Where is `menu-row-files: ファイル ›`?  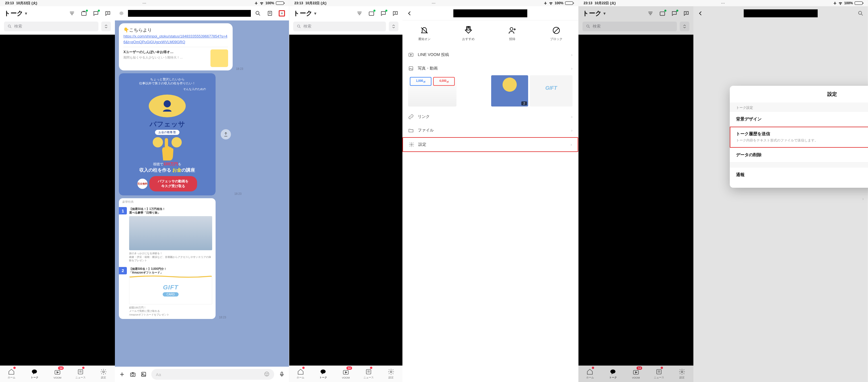
menu-row-files: ファイル › is located at coordinates (490, 131).